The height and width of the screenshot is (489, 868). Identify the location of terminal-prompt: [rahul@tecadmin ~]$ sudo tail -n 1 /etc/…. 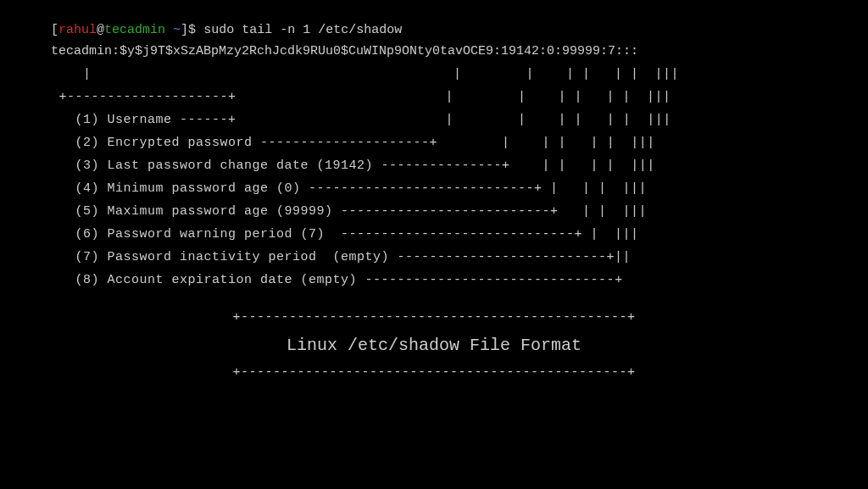
(434, 31).